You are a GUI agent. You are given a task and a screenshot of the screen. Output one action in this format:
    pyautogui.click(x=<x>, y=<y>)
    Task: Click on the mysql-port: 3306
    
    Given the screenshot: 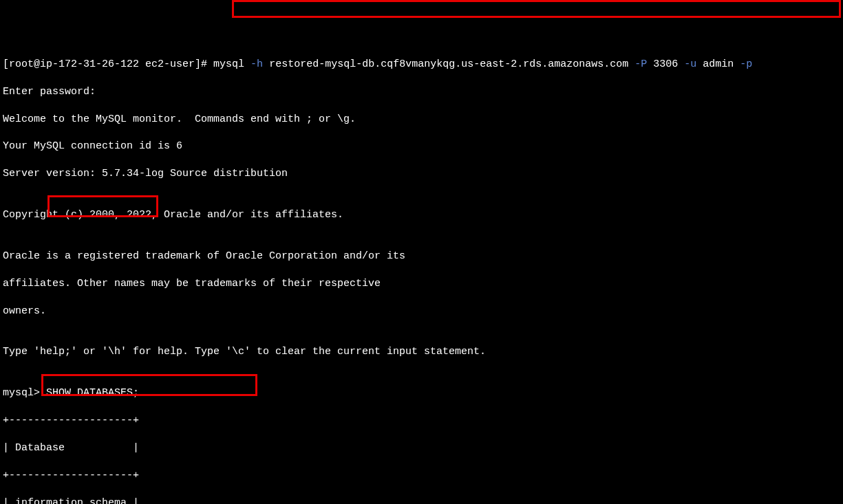 What is the action you would take?
    pyautogui.click(x=665, y=65)
    